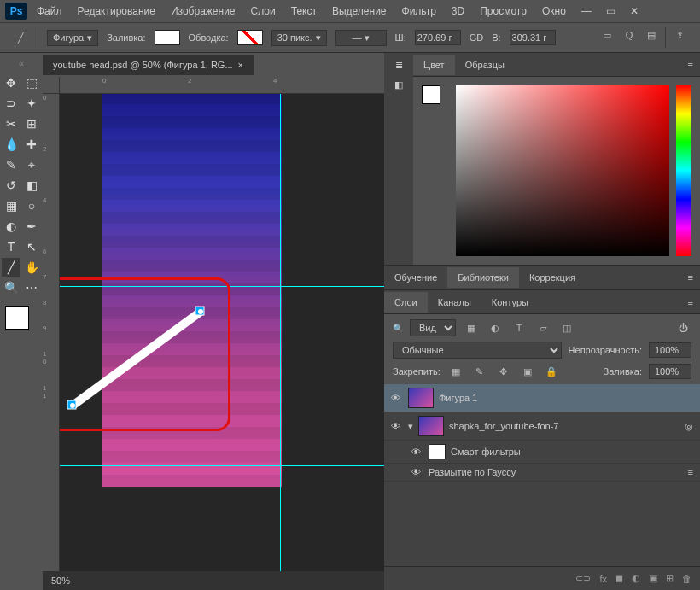 The width and height of the screenshot is (700, 590). What do you see at coordinates (504, 426) in the screenshot?
I see `layer-name: shapka_for_youtube-fon-7` at bounding box center [504, 426].